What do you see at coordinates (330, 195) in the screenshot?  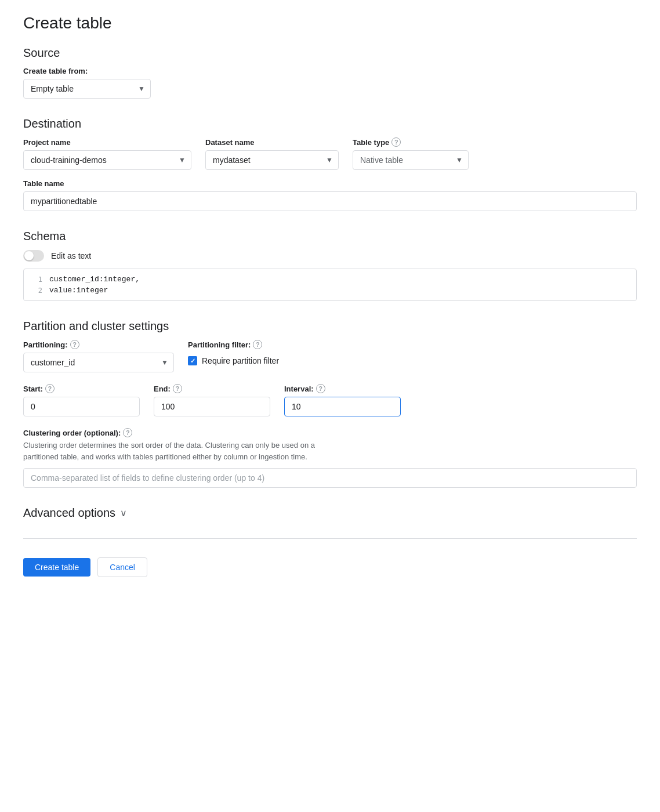 I see `table-name-col: Table name` at bounding box center [330, 195].